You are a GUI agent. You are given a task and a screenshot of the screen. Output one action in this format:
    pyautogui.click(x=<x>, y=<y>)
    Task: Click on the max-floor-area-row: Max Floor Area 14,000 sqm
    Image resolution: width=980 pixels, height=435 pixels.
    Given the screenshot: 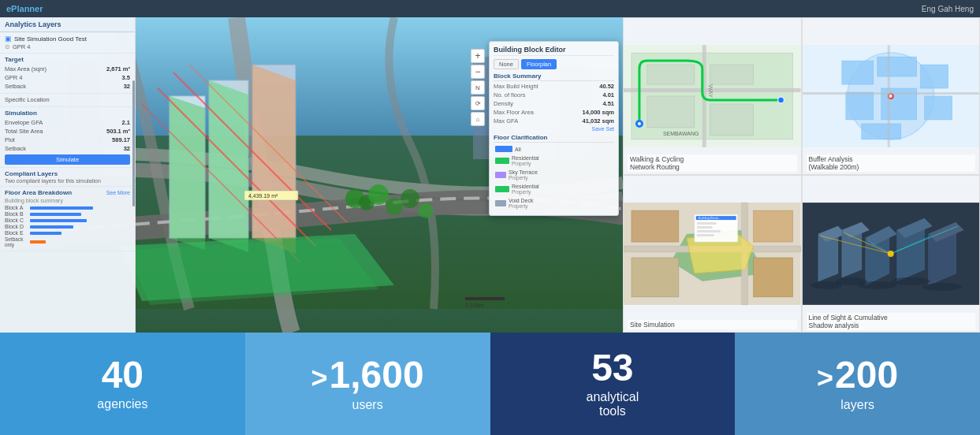 What is the action you would take?
    pyautogui.click(x=553, y=112)
    